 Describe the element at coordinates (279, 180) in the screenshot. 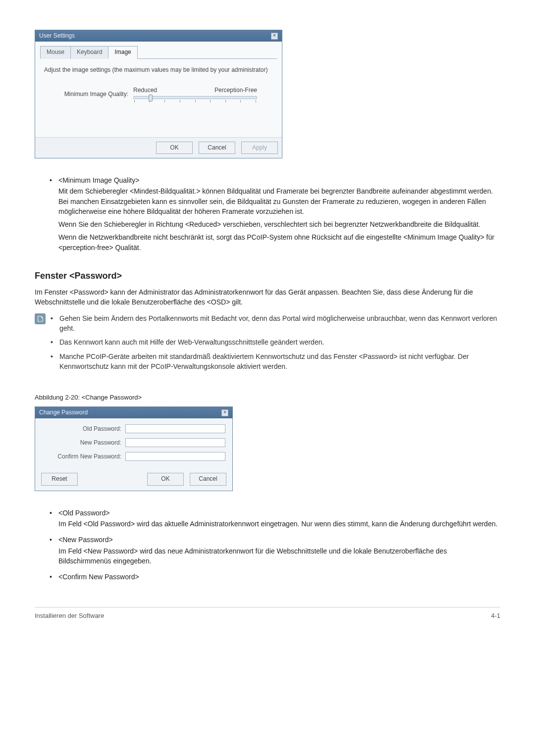

I see `bullet-title: <Minimum Image Quality>` at that location.